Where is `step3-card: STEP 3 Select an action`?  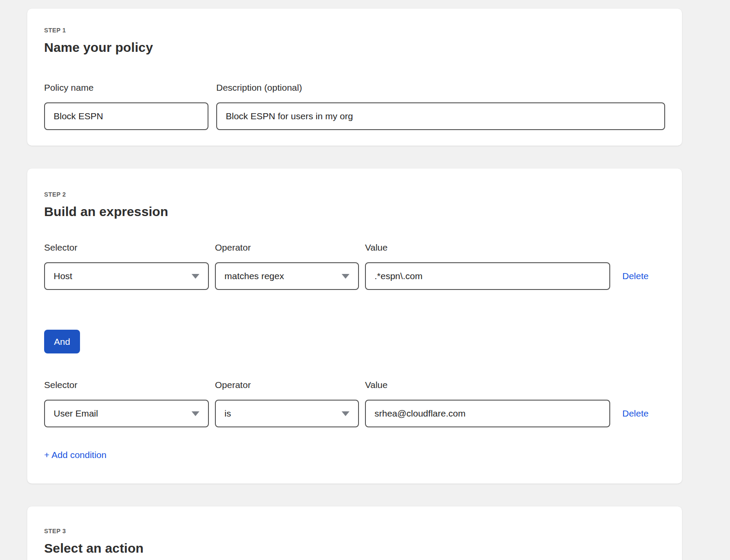
step3-card: STEP 3 Select an action is located at coordinates (355, 533).